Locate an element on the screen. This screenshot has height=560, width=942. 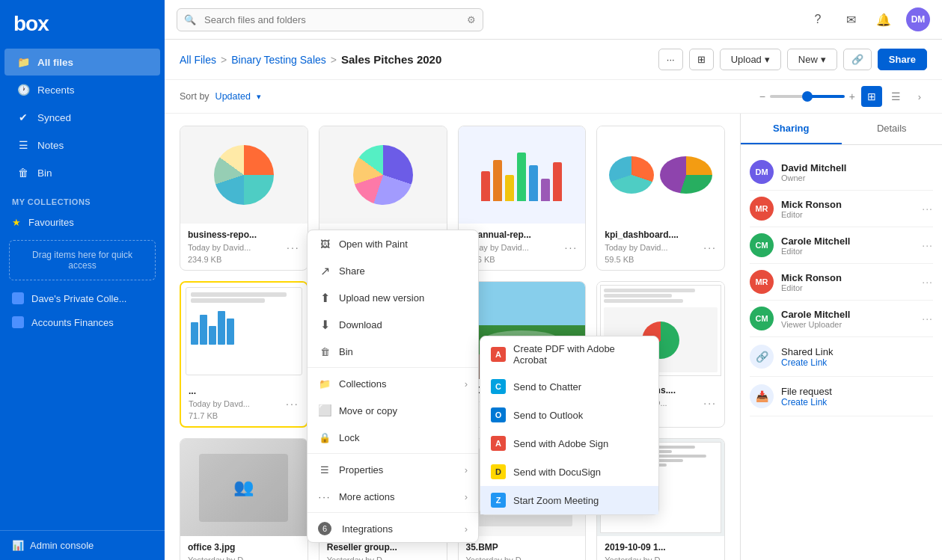
tab-details: Details is located at coordinates (892, 129).